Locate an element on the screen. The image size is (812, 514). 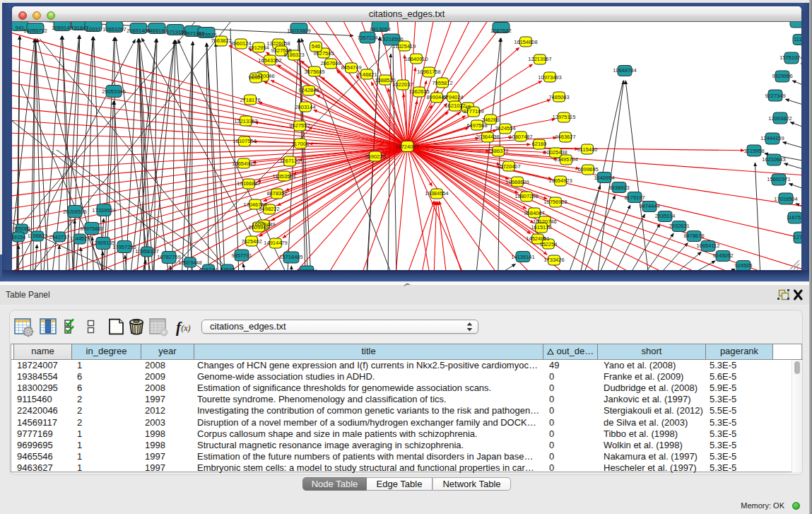
svg-text: 3875685 is located at coordinates (314, 72).